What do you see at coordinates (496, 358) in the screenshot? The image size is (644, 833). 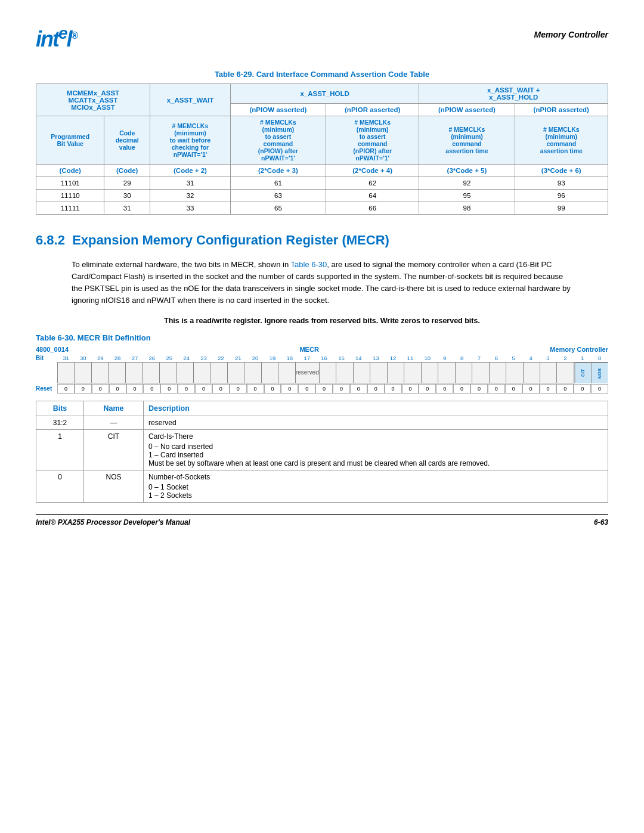 I see `bit-number-cell: 6` at bounding box center [496, 358].